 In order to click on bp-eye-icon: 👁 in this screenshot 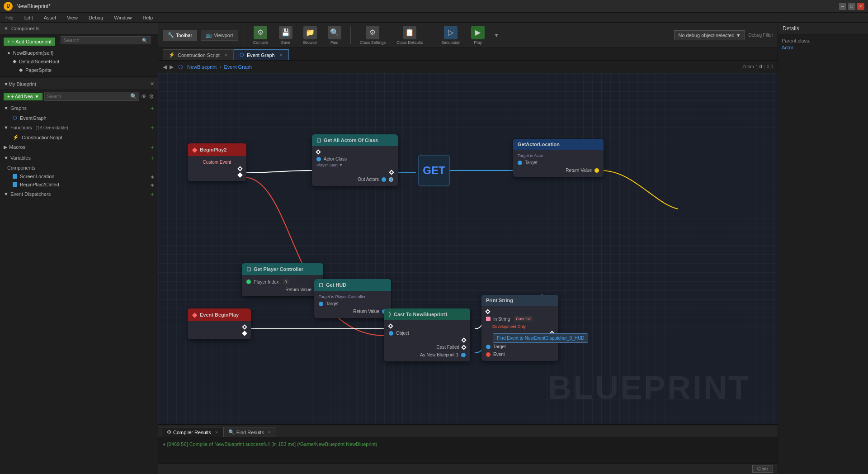, I will do `click(144, 97)`.